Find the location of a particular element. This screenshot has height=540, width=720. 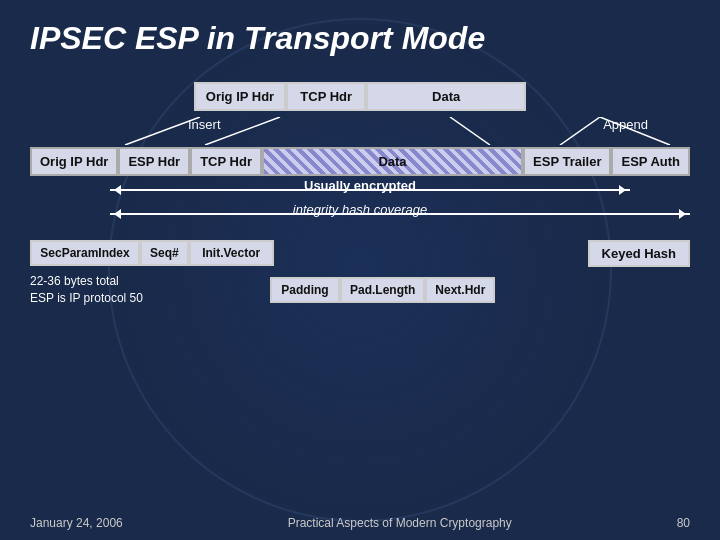

next-hdr-box: Next.Hdr is located at coordinates (460, 290).